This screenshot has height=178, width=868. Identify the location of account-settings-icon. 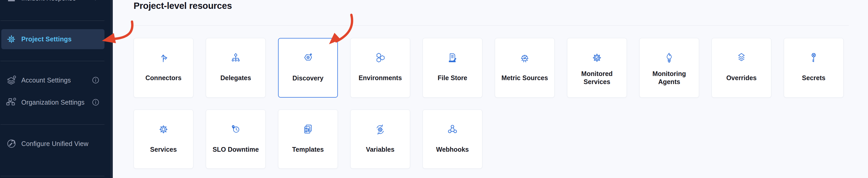
(11, 80).